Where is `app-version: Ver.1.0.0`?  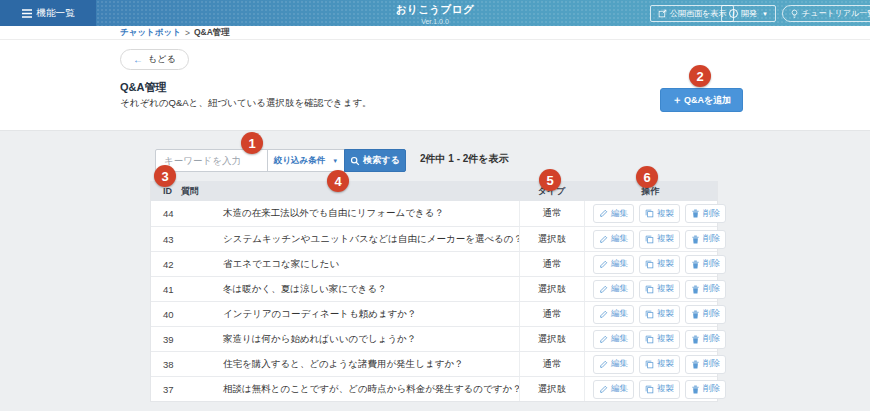 app-version: Ver.1.0.0 is located at coordinates (436, 22).